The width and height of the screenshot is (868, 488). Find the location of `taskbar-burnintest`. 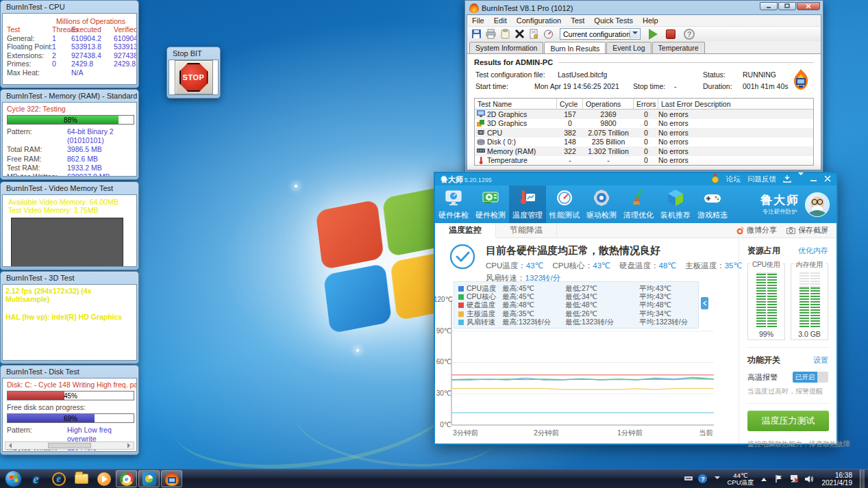

taskbar-burnintest is located at coordinates (171, 479).